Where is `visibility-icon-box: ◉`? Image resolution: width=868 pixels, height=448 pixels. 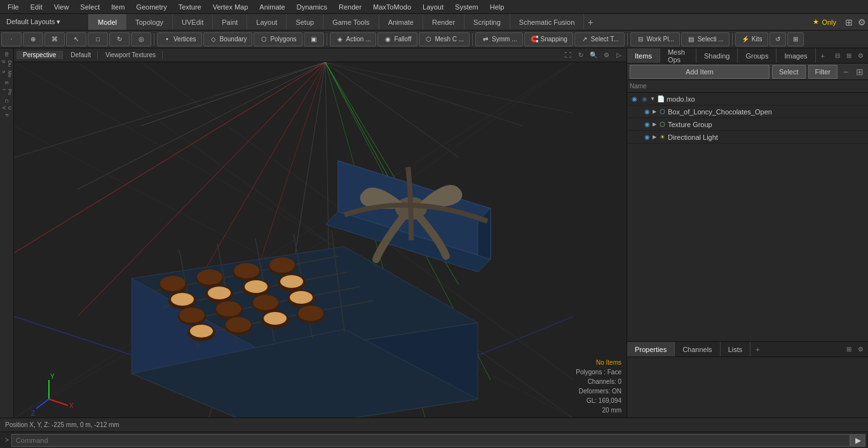
visibility-icon-box: ◉ is located at coordinates (647, 112).